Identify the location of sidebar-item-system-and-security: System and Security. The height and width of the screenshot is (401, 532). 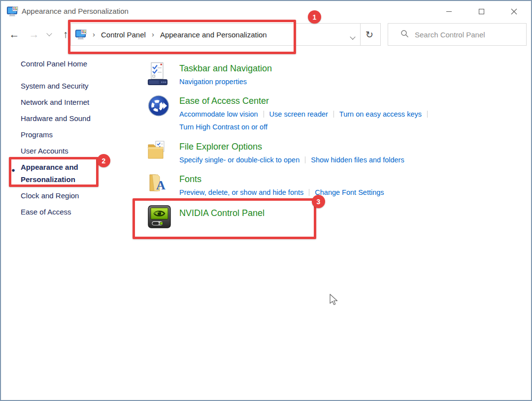
(72, 86).